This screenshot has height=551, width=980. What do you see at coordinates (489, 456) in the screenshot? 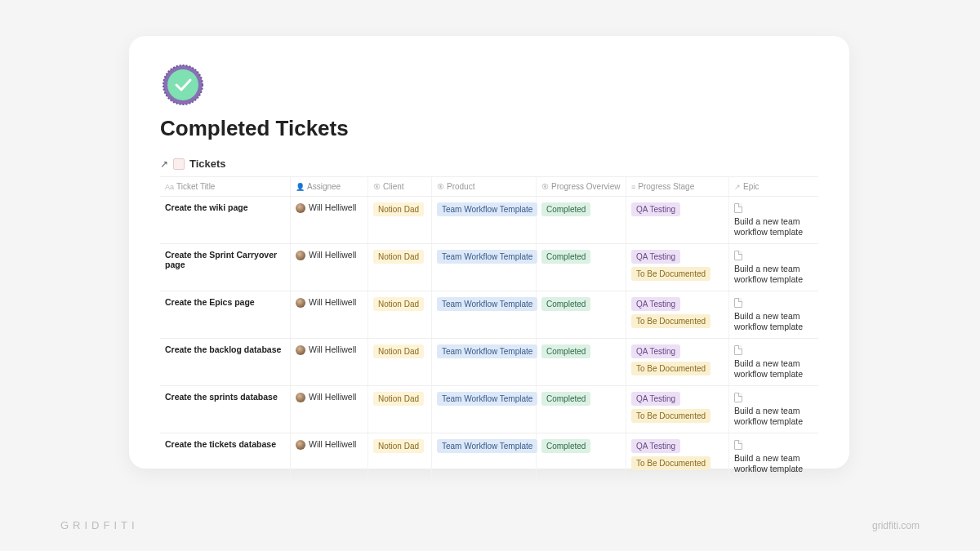
I see `table-row: Create the tickets databaseWill Helliwel…` at bounding box center [489, 456].